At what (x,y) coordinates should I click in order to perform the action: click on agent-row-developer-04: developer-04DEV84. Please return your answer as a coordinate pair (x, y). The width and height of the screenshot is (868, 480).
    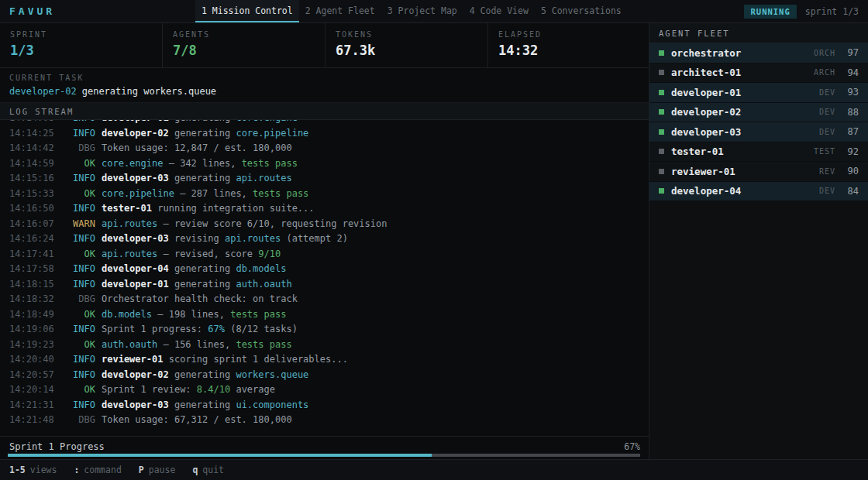
    Looking at the image, I should click on (759, 192).